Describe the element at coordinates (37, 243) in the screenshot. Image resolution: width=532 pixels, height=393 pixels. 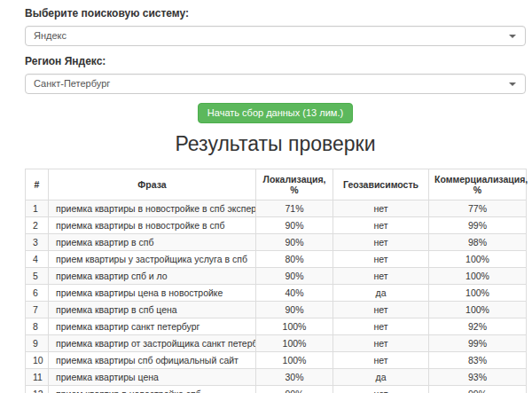
I see `row-number-cell: 3` at that location.